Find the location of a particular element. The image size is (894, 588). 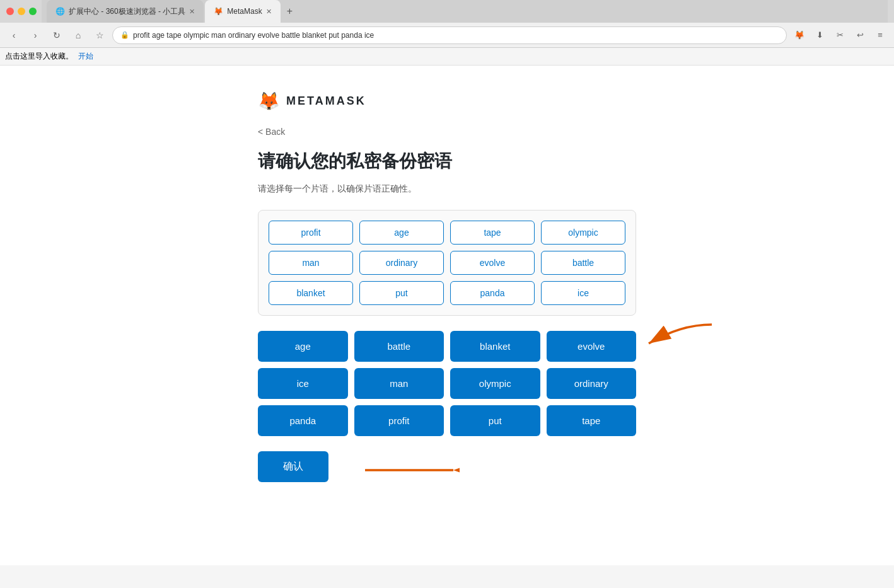

scissors-icon: ✂ is located at coordinates (840, 35).